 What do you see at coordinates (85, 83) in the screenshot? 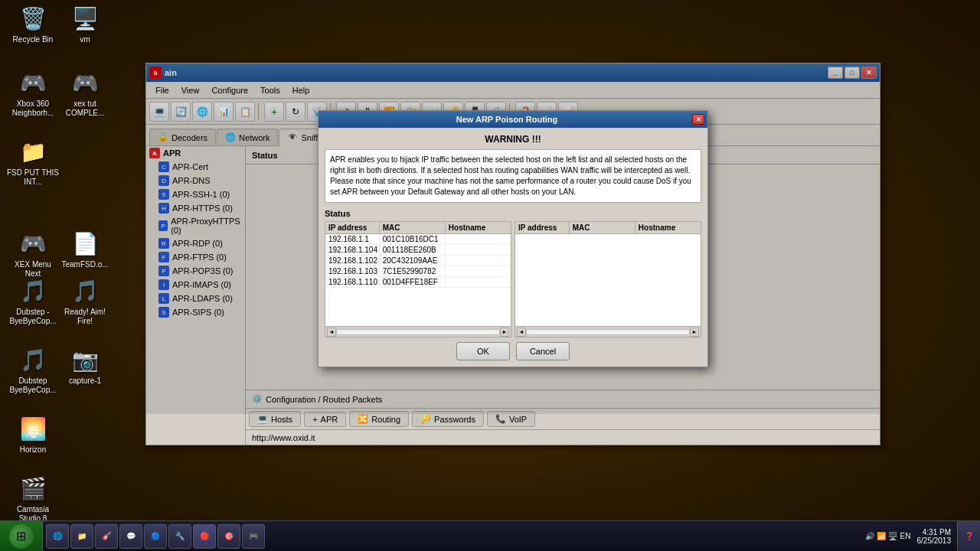
I see `xex-tut-icon: 🎮` at bounding box center [85, 83].